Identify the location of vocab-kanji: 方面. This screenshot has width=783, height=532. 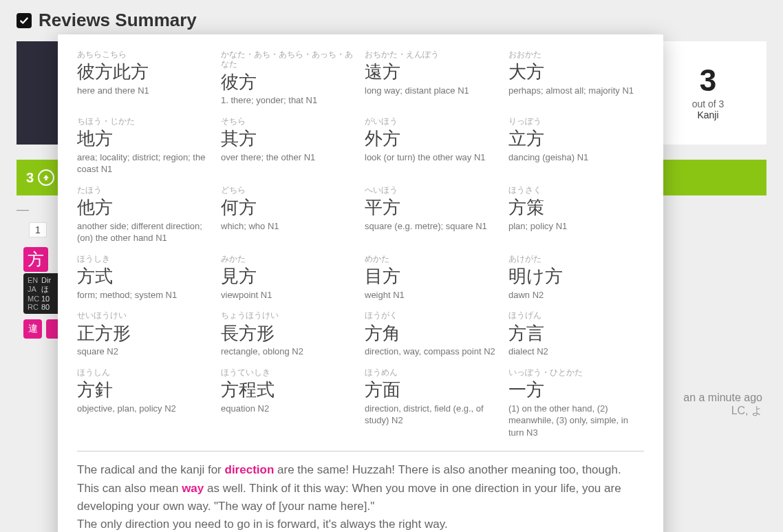
(432, 390).